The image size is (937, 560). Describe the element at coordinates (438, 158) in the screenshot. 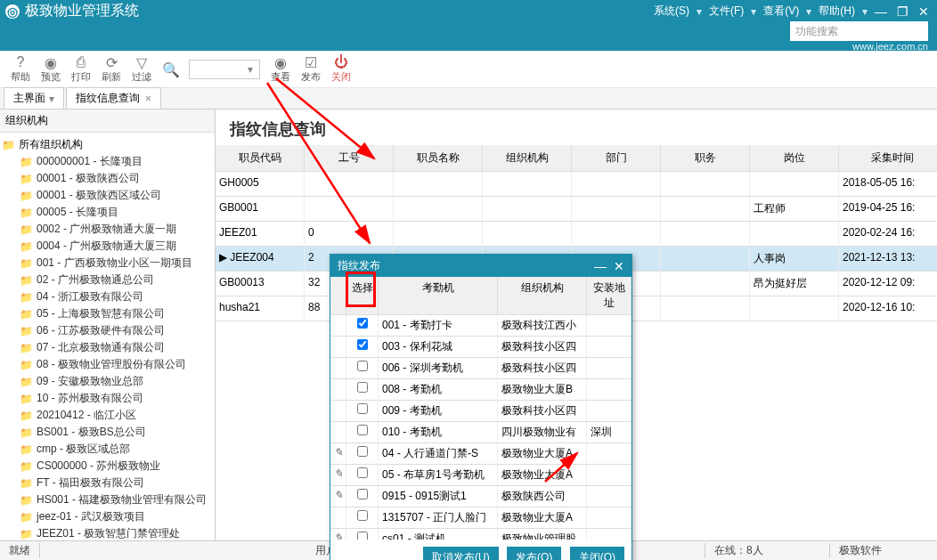

I see `col-name: 职员名称` at that location.